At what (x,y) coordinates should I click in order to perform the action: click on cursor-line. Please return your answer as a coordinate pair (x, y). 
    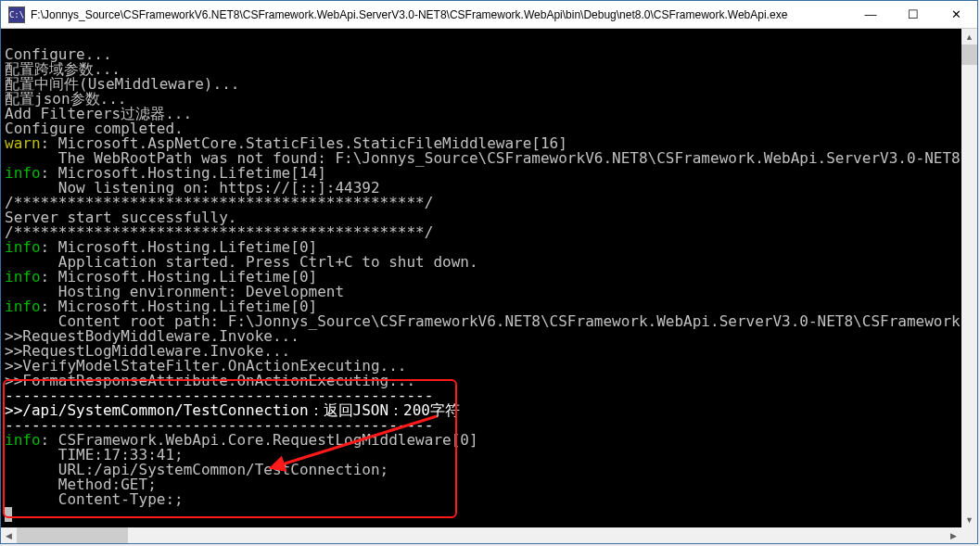
    Looking at the image, I should click on (8, 514).